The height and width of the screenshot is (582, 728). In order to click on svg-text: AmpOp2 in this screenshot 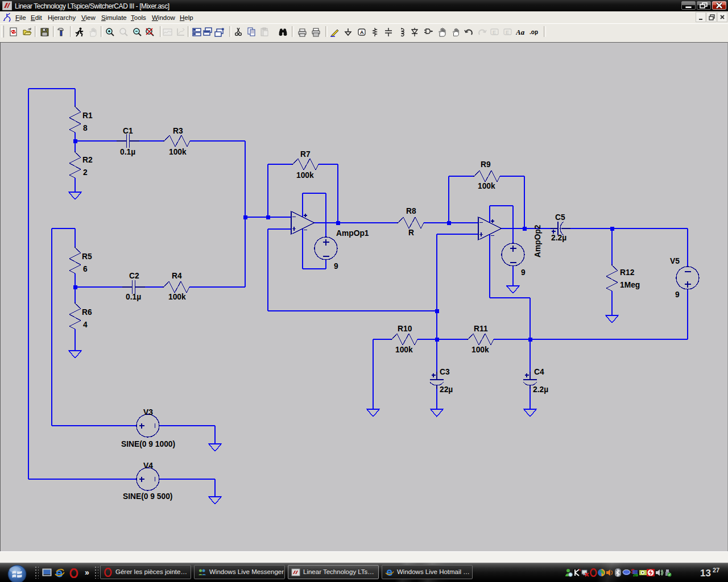, I will do `click(538, 241)`.